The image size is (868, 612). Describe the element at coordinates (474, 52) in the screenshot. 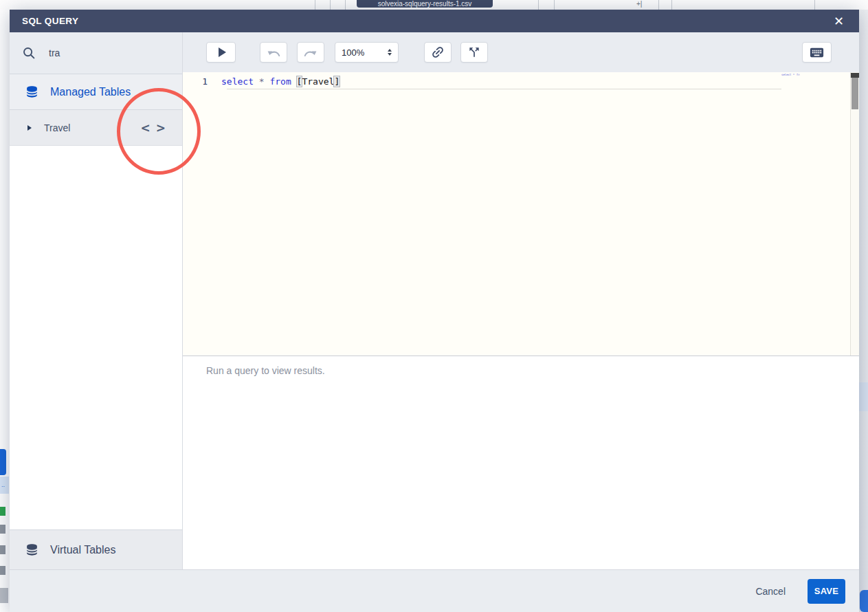

I see `branch-split-button` at that location.